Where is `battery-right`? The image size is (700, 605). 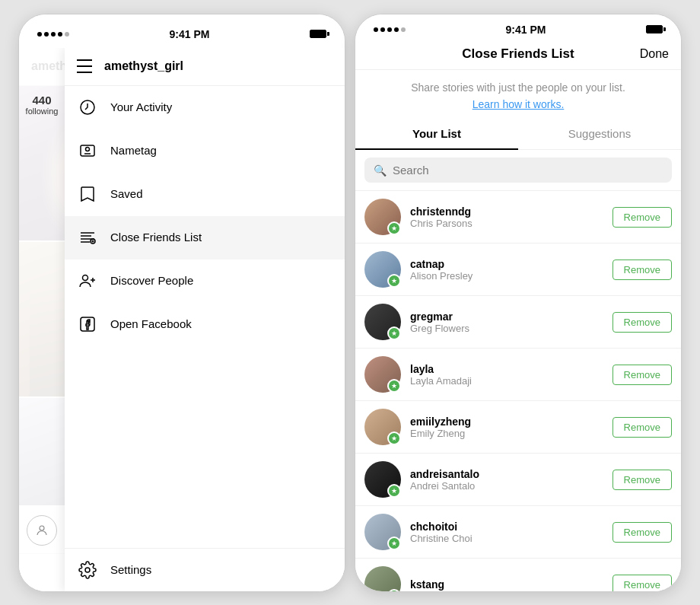 battery-right is located at coordinates (654, 29).